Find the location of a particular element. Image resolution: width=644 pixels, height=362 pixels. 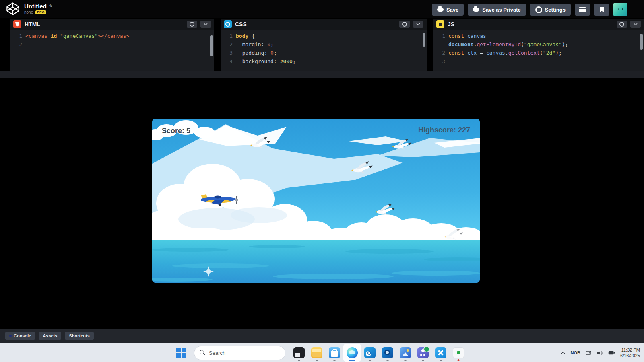

keyboard-language-indicator: NOB is located at coordinates (576, 353).